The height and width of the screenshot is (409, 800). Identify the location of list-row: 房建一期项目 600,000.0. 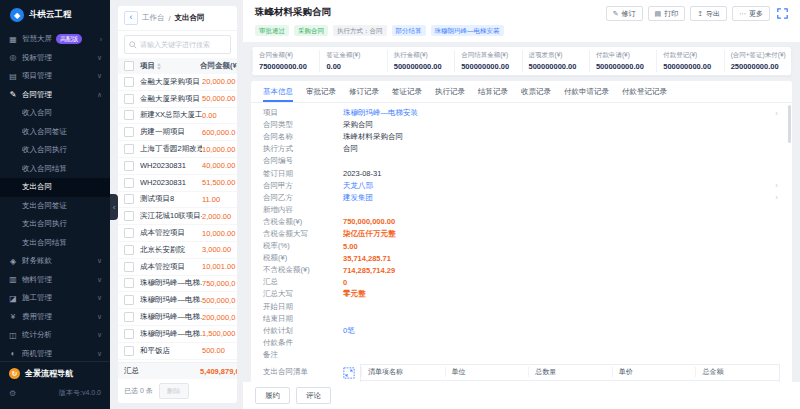
(178, 132).